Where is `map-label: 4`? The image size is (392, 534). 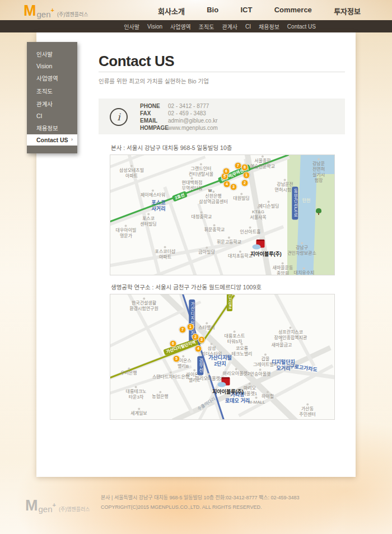
map-label: 4 is located at coordinates (198, 349).